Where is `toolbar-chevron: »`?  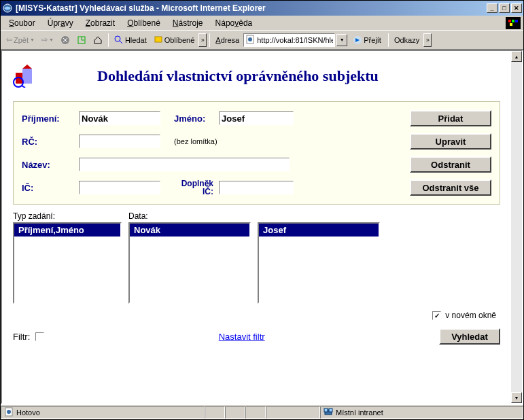
toolbar-chevron: » is located at coordinates (203, 40).